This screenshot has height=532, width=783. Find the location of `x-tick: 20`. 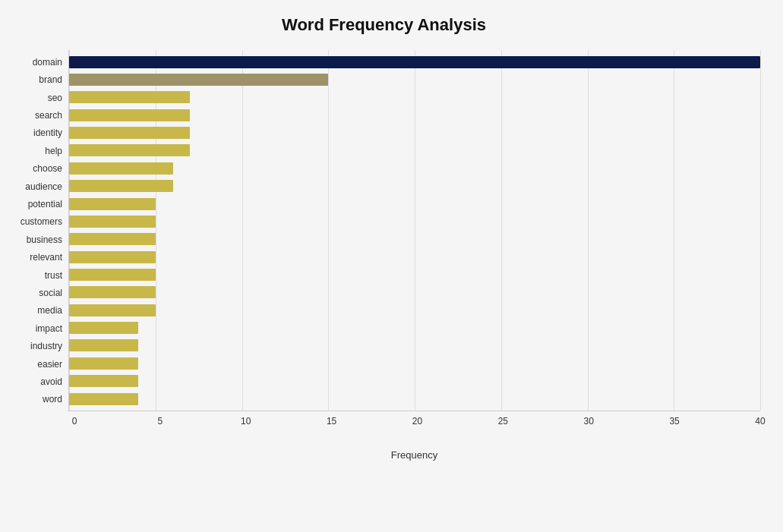

x-tick: 20 is located at coordinates (418, 421).